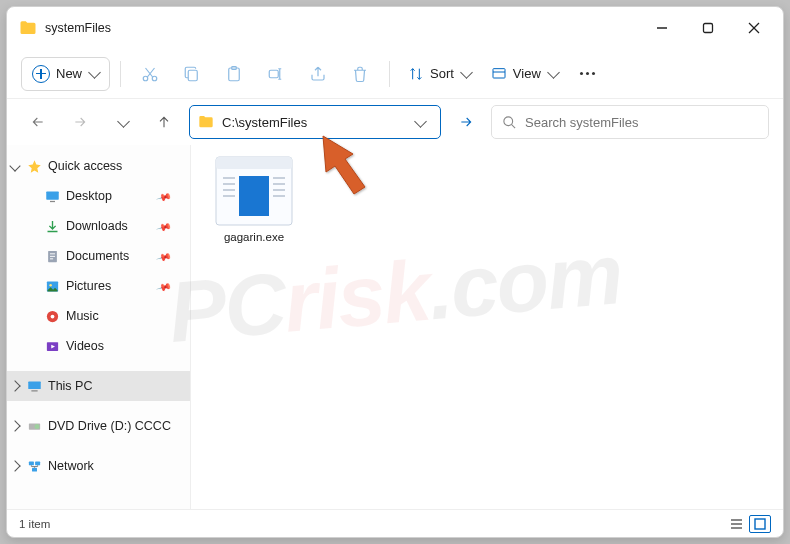 The image size is (790, 544). What do you see at coordinates (98, 256) in the screenshot?
I see `sidebar-item-documents: Documents 📌` at bounding box center [98, 256].